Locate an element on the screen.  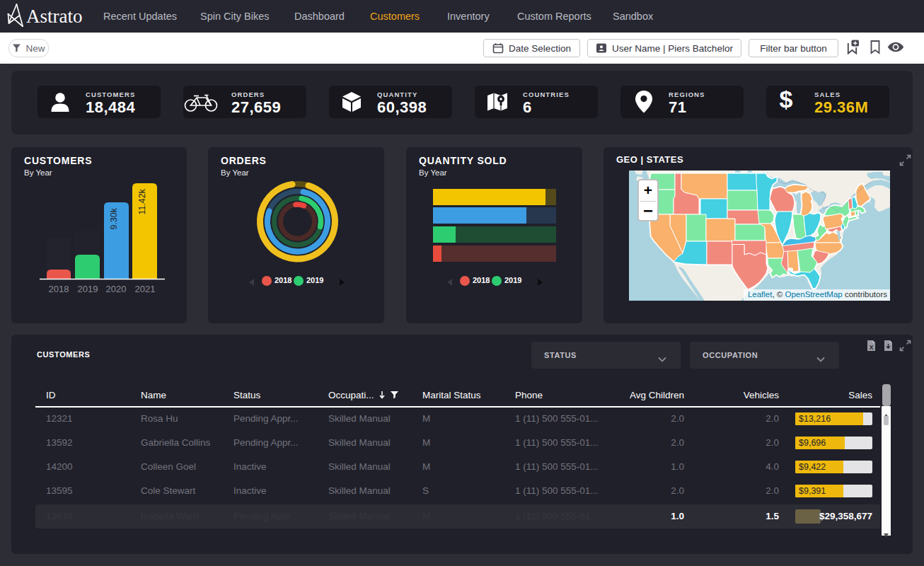
svg-text: 2019 is located at coordinates (88, 289).